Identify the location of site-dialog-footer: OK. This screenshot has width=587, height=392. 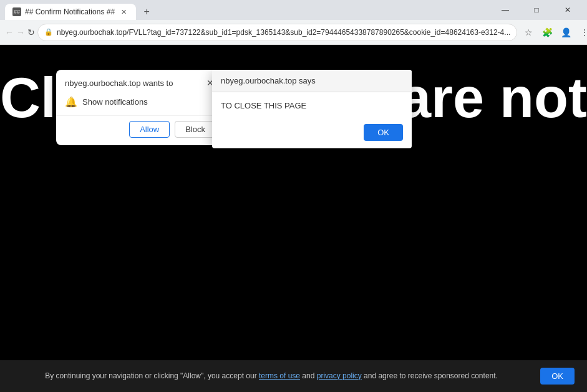
(312, 133).